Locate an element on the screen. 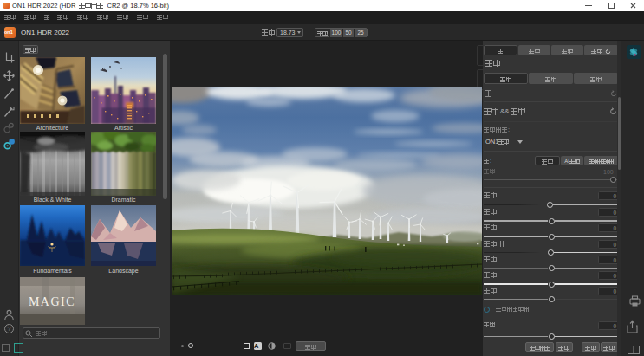  svg-text: MAGIC is located at coordinates (52, 301).